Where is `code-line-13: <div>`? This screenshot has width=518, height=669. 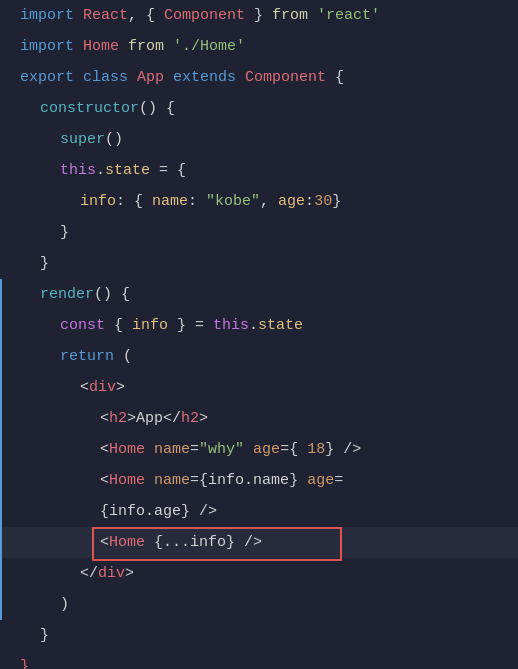 code-line-13: <div> is located at coordinates (259, 388).